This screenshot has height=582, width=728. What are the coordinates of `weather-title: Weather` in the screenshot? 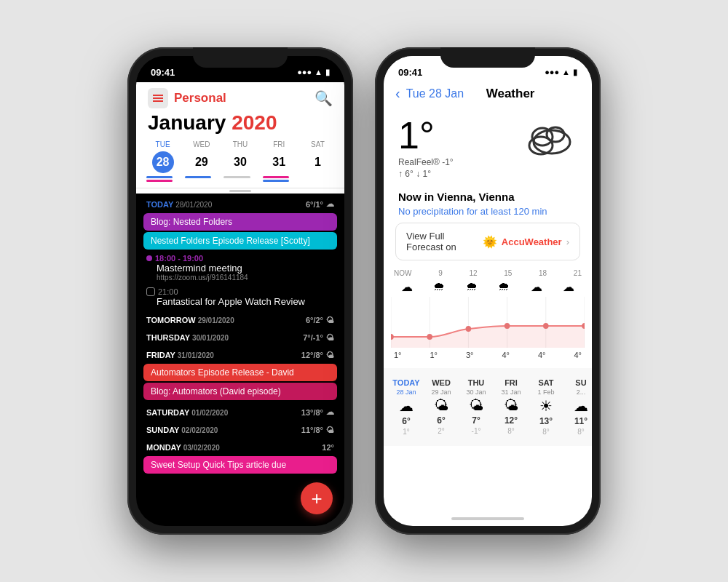 It's located at (511, 94).